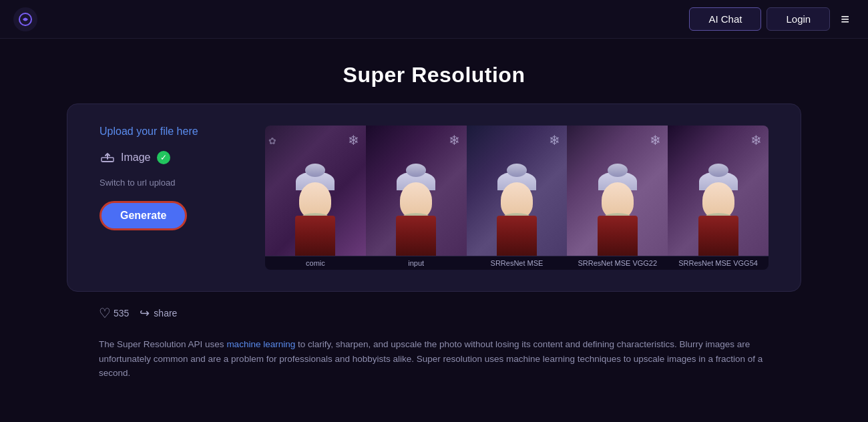  I want to click on like-count: 535, so click(122, 313).